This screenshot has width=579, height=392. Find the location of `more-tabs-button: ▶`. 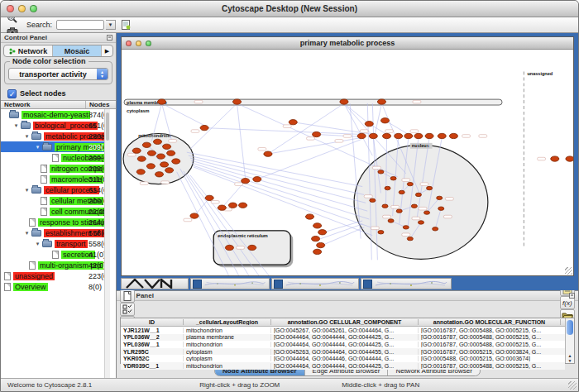

more-tabs-button: ▶ is located at coordinates (108, 51).